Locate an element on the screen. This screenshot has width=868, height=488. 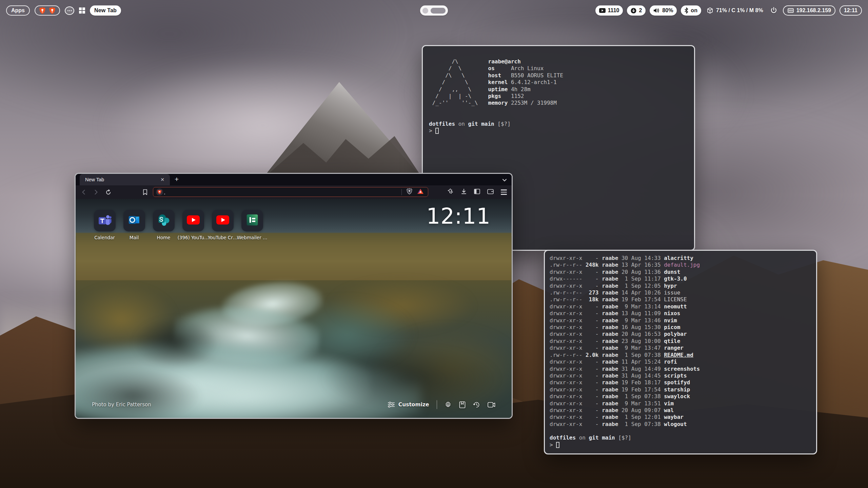
youtube-widget: 1110 is located at coordinates (609, 11).